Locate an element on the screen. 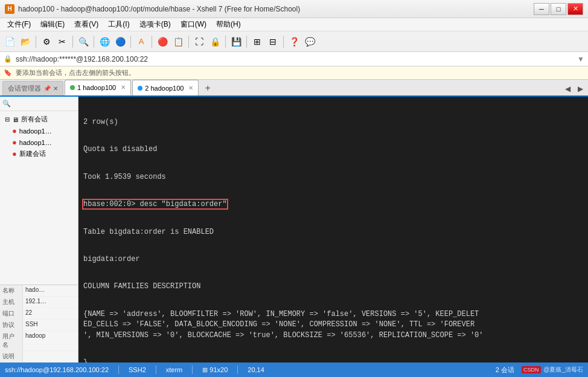  toolbar-btn5: 🔍 is located at coordinates (83, 42).